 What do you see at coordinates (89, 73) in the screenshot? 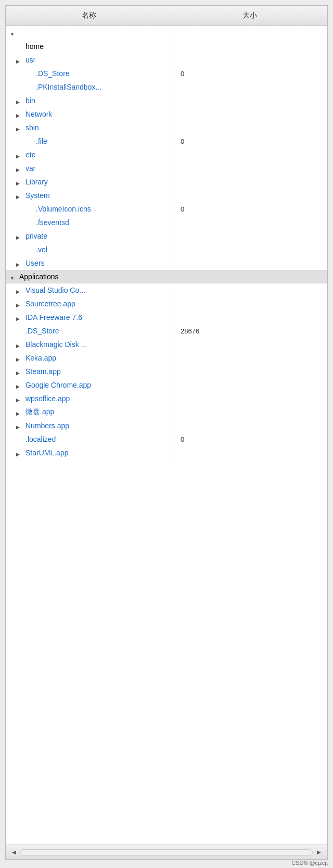
I see `row-name-cell: .DS_Store` at bounding box center [89, 73].